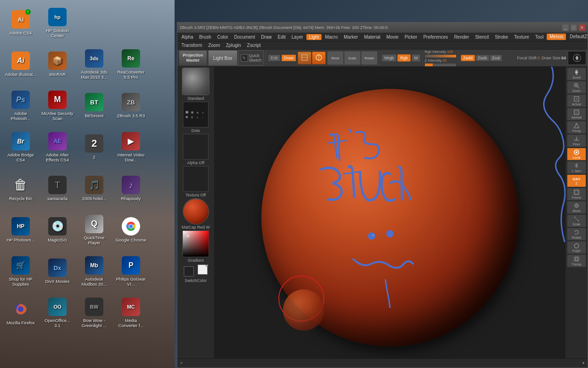 The width and height of the screenshot is (588, 368). Describe the element at coordinates (577, 194) in the screenshot. I see `frame-button: Frame` at that location.